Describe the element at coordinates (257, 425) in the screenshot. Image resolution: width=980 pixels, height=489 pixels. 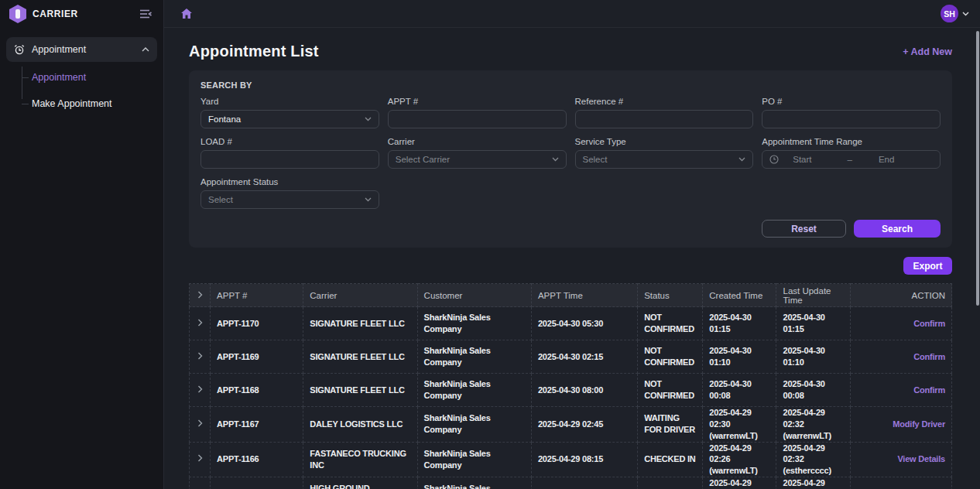
I see `appt-number-cell: APPT-1167` at that location.